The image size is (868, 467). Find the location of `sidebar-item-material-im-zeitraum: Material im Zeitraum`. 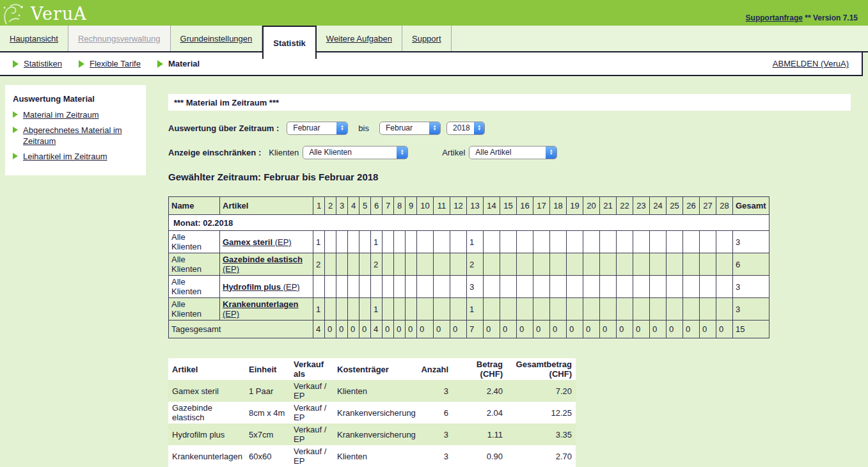

sidebar-item-material-im-zeitraum: Material im Zeitraum is located at coordinates (75, 115).